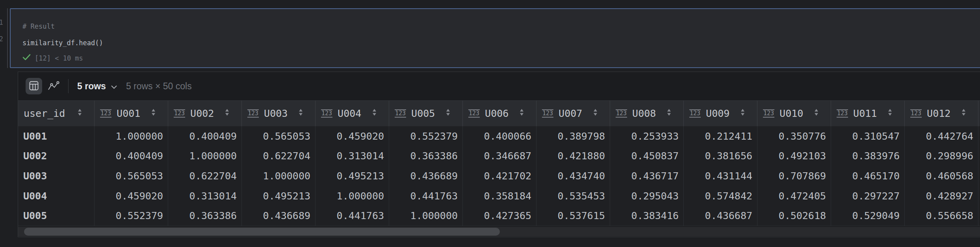  Describe the element at coordinates (794, 216) in the screenshot. I see `table-cell: 0.502618` at that location.